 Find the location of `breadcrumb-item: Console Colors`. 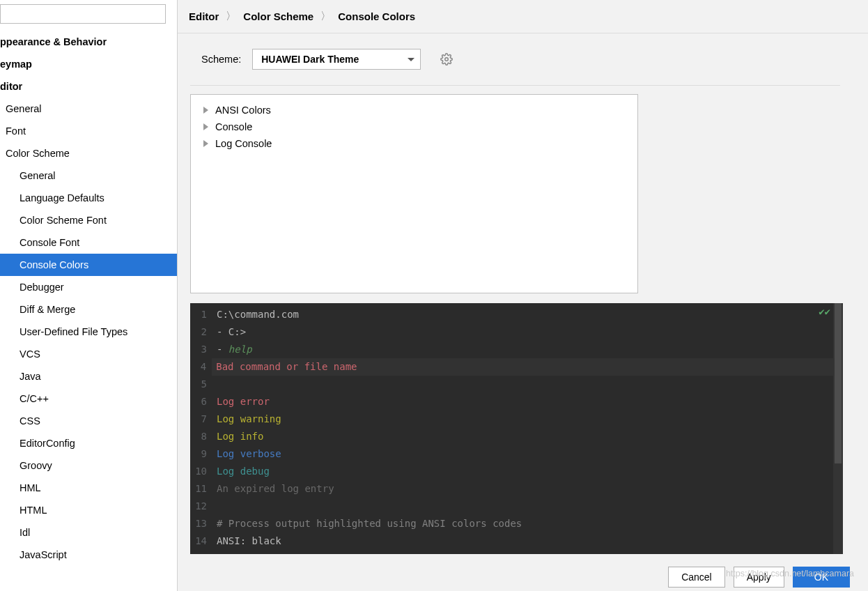

breadcrumb-item: Console Colors is located at coordinates (376, 17).